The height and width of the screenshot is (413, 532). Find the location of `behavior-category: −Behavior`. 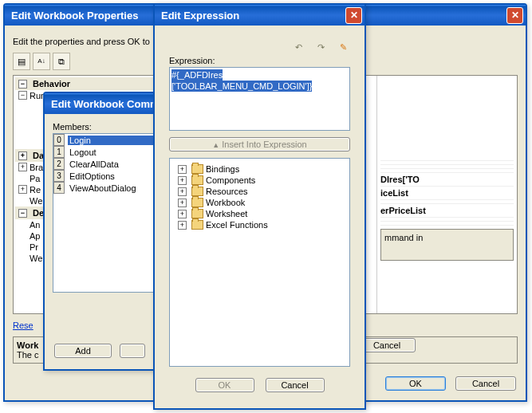

behavior-category: −Behavior is located at coordinates (85, 84).